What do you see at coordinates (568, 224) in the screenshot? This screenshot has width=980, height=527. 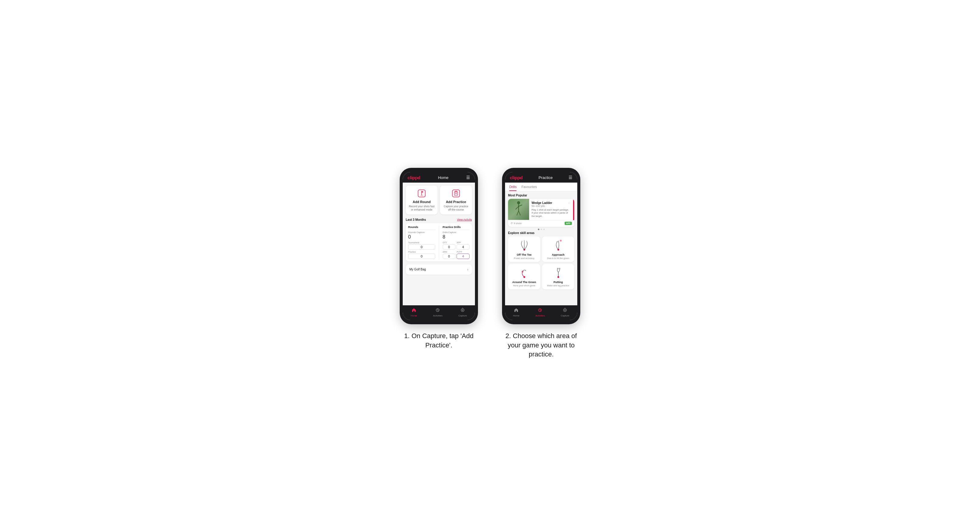 I see `app-badge: APP` at bounding box center [568, 224].